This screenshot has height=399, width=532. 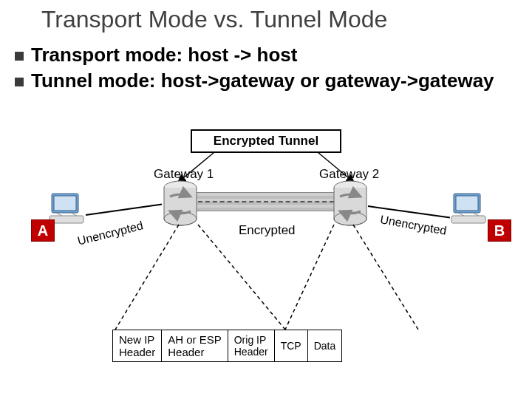 What do you see at coordinates (124, 210) in the screenshot?
I see `link-a-to-gw1` at bounding box center [124, 210].